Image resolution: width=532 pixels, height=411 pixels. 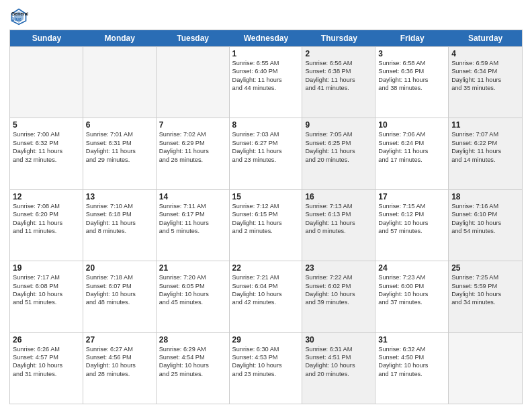 What do you see at coordinates (193, 340) in the screenshot?
I see `day-number: 28` at bounding box center [193, 340].